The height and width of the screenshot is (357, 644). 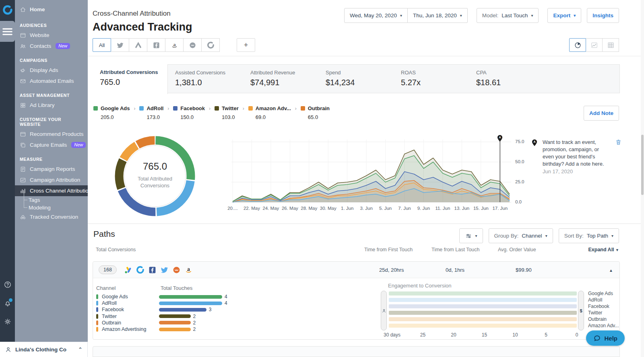 What do you see at coordinates (453, 335) in the screenshot?
I see `engagement-x-tick: 20` at bounding box center [453, 335].